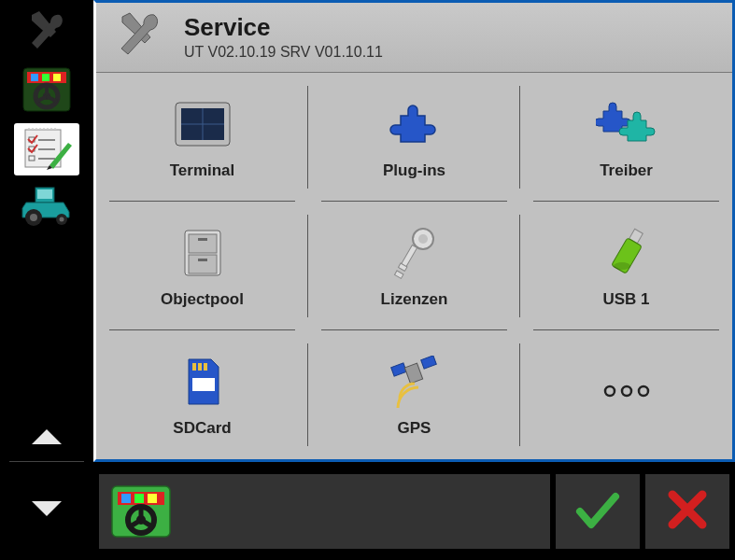  What do you see at coordinates (626, 395) in the screenshot?
I see `grid-item-more` at bounding box center [626, 395].